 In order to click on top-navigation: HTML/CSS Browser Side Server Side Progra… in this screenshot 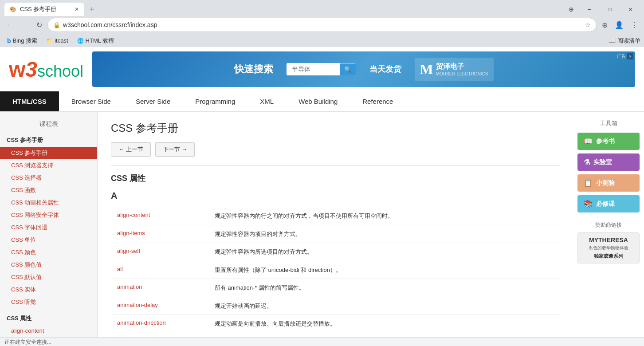, I will do `click(322, 102)`.